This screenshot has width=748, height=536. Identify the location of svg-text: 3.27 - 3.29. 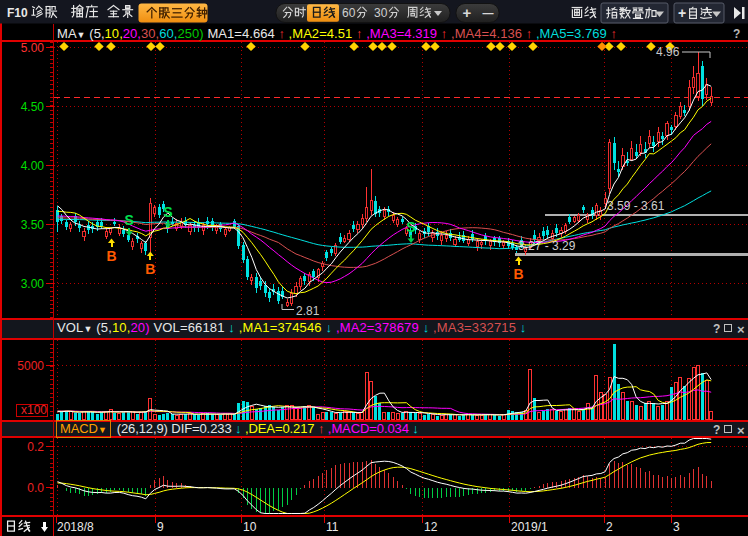
(547, 246).